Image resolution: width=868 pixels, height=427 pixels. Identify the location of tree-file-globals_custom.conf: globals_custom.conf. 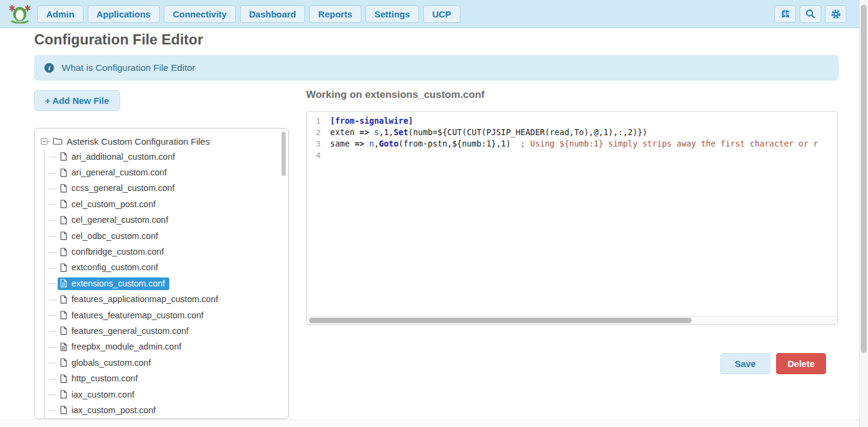
(164, 363).